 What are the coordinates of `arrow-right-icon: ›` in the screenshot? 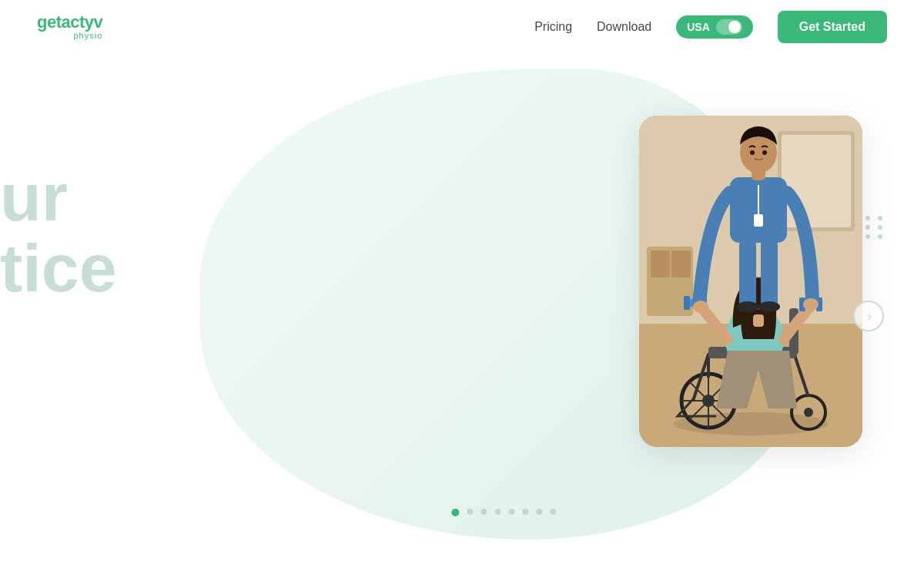 It's located at (869, 316).